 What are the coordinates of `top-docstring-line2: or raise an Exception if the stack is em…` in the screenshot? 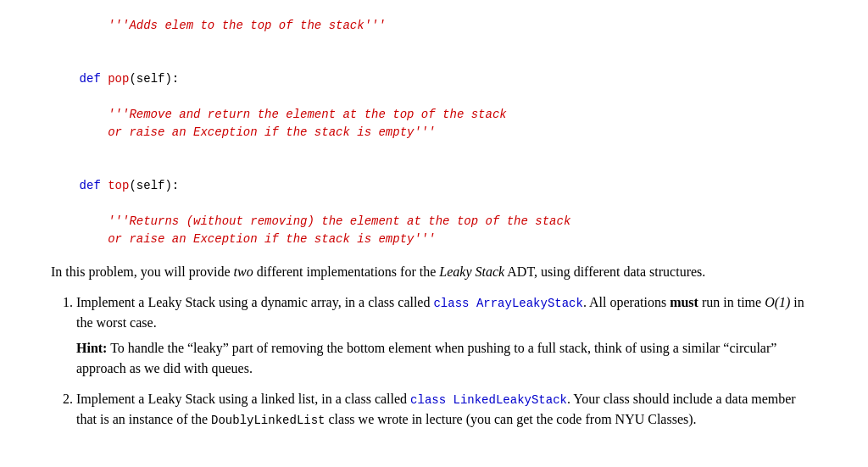 It's located at (434, 239).